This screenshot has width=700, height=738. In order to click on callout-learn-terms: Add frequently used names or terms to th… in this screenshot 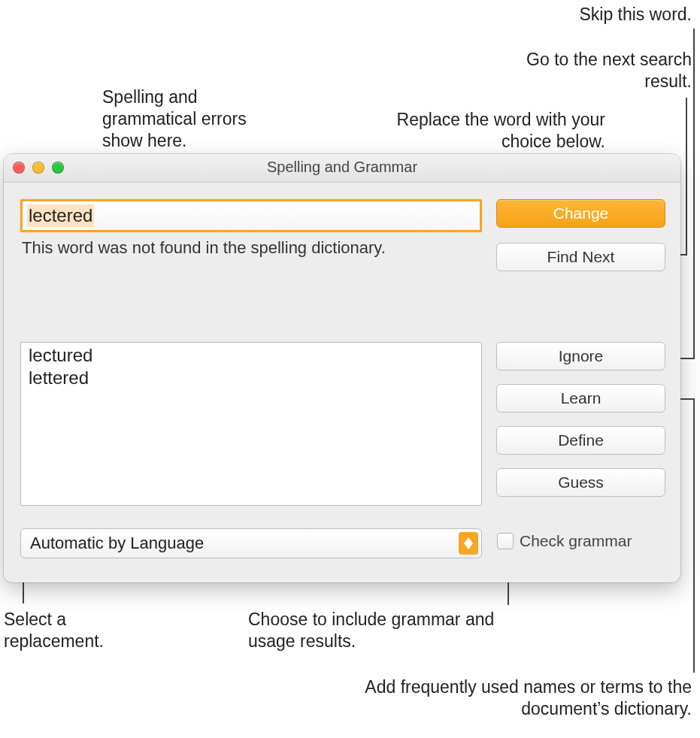, I will do `click(492, 698)`.